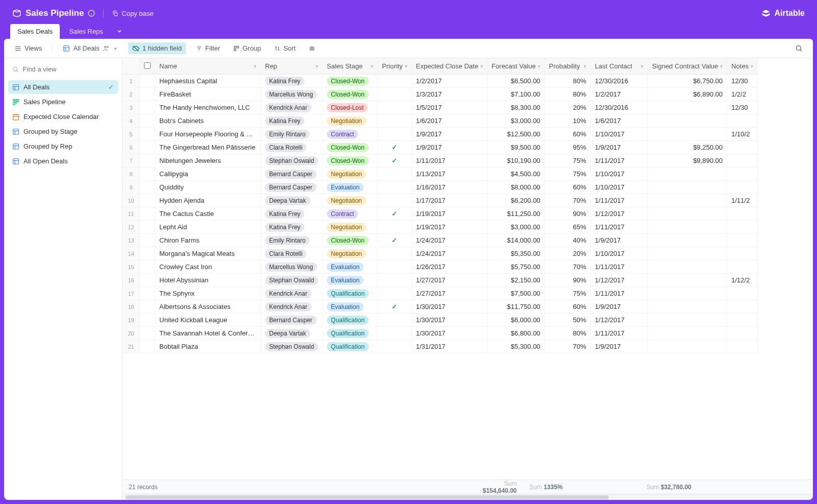  What do you see at coordinates (148, 66) in the screenshot?
I see `col-checkbox` at bounding box center [148, 66].